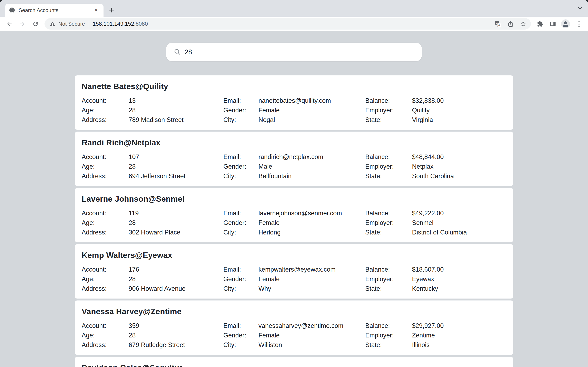  I want to click on side-panel-icon, so click(553, 24).